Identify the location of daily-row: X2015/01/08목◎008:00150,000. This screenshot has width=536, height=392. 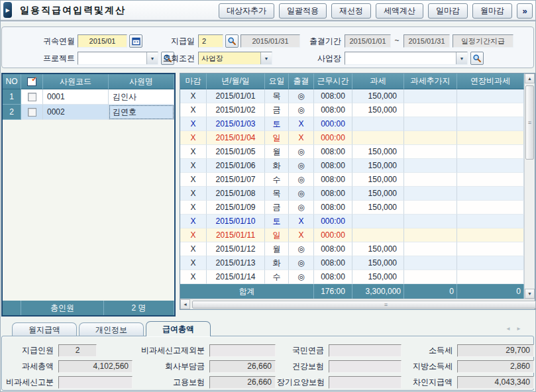
(352, 193).